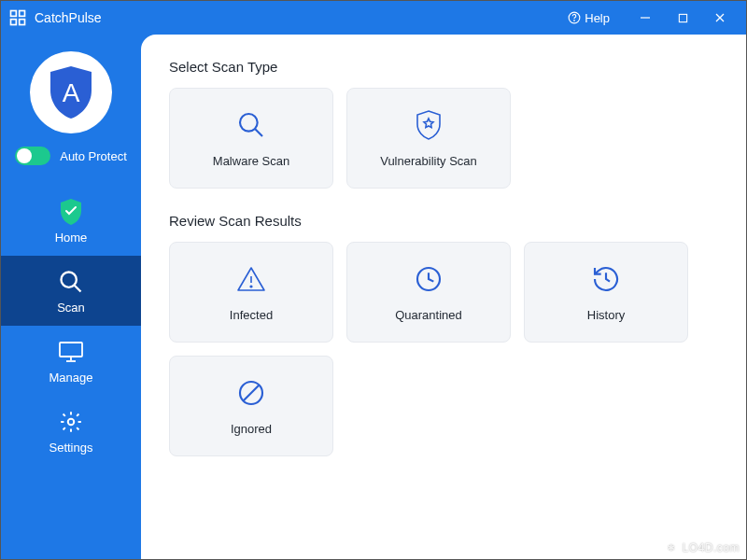 This screenshot has width=747, height=560. What do you see at coordinates (444, 138) in the screenshot?
I see `scan-type-cards: Malware Scan Vulnerability Scan` at bounding box center [444, 138].